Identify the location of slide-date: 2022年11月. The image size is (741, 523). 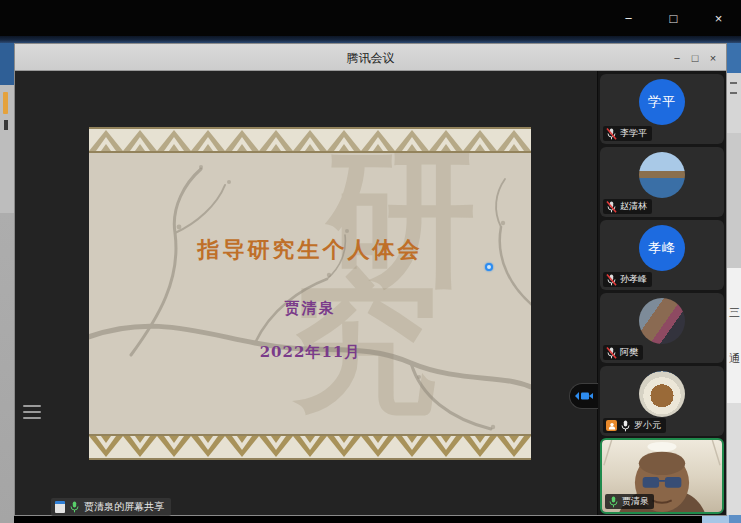
(310, 352).